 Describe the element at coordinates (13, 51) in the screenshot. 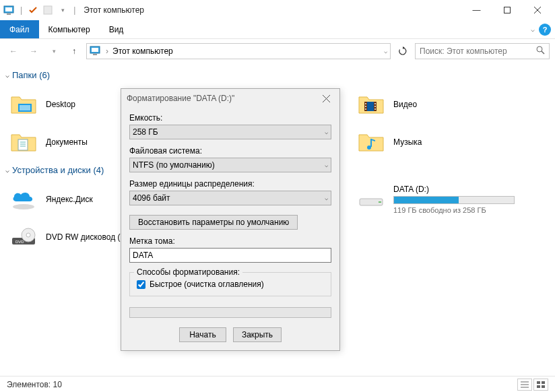

I see `nav-back-button: ←` at that location.